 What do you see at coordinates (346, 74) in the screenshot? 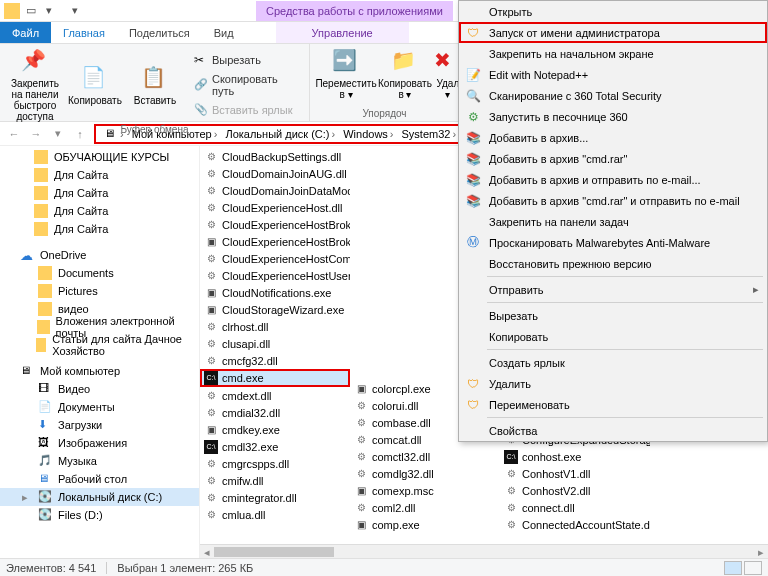
I see `move-to-button: Переместить в ▾` at bounding box center [346, 74].